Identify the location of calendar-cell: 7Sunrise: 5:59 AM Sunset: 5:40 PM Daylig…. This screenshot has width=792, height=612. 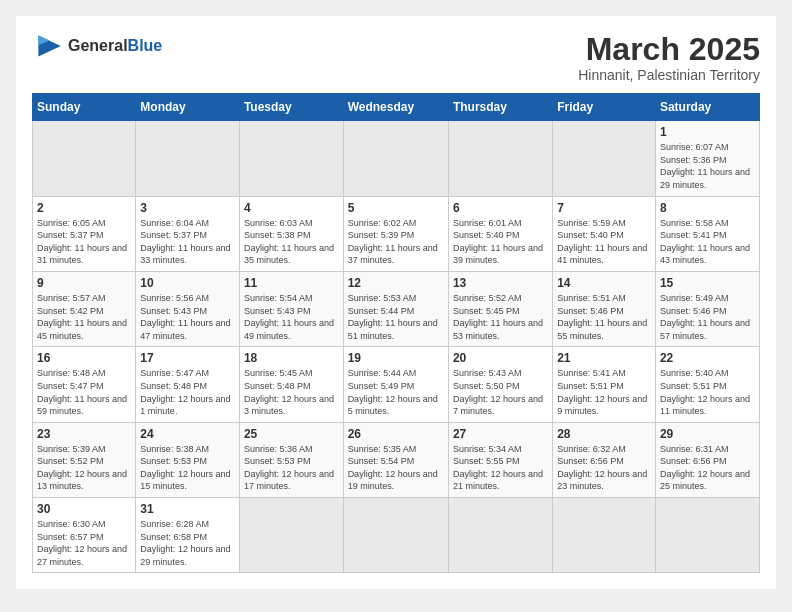
(604, 234).